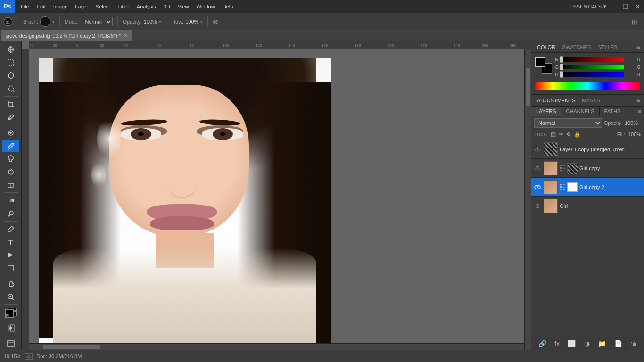  What do you see at coordinates (581, 111) in the screenshot?
I see `channels-tab: CHANNELS` at bounding box center [581, 111].